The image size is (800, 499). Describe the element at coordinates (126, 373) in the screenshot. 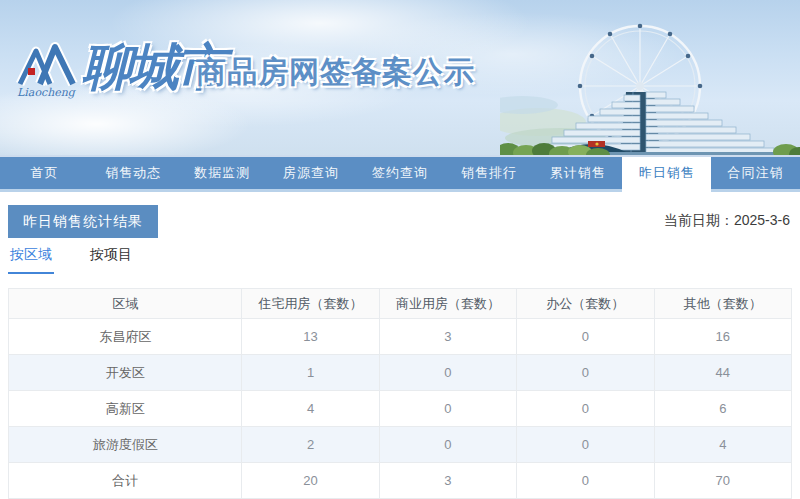

I see `cell-region: 开发区` at that location.